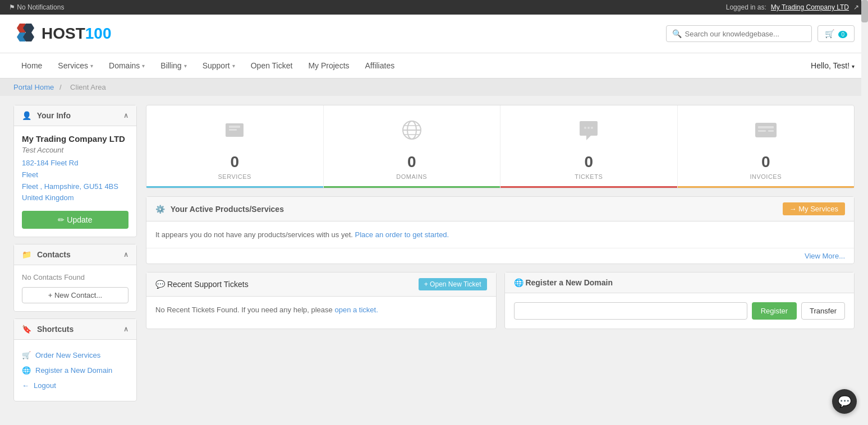  What do you see at coordinates (412, 162) in the screenshot?
I see `domains-count: 0` at bounding box center [412, 162].